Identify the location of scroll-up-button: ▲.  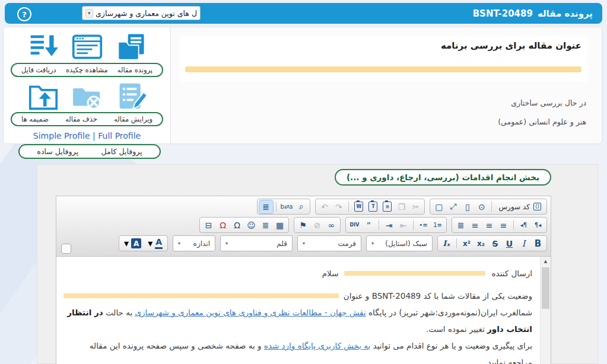
(546, 261).